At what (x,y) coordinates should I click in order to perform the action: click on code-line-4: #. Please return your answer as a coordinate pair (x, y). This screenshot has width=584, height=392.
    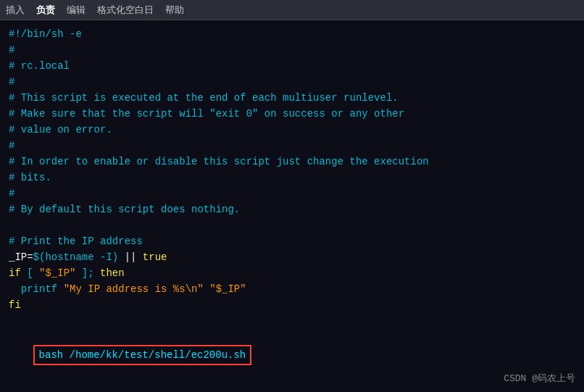
    Looking at the image, I should click on (292, 82).